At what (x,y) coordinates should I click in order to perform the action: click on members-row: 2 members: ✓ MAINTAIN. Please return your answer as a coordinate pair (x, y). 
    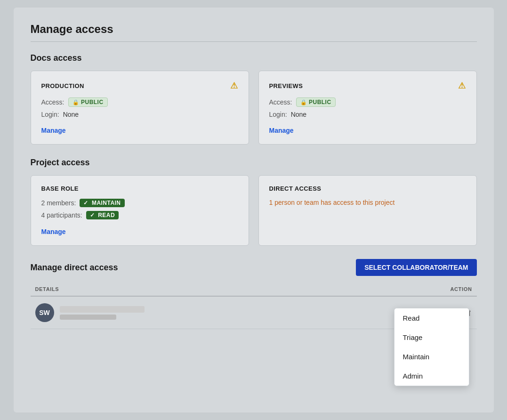
    Looking at the image, I should click on (140, 203).